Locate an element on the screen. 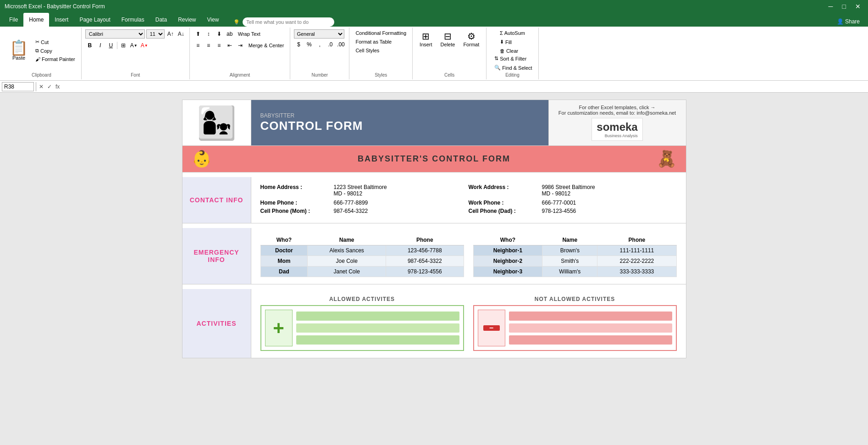 The image size is (868, 445). cell-mom-label: Cell Phone (Mom) : is located at coordinates (297, 211).